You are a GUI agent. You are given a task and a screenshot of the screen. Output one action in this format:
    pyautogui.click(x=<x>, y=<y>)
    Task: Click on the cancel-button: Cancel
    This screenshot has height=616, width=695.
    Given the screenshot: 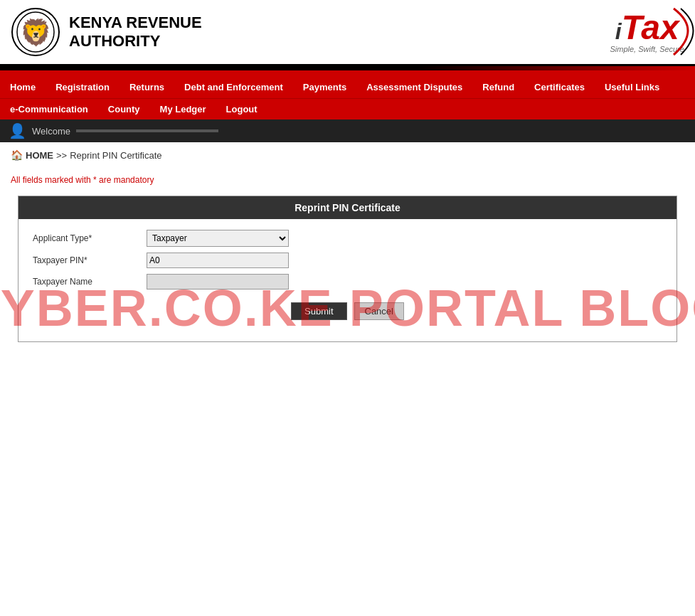 What is the action you would take?
    pyautogui.click(x=379, y=312)
    